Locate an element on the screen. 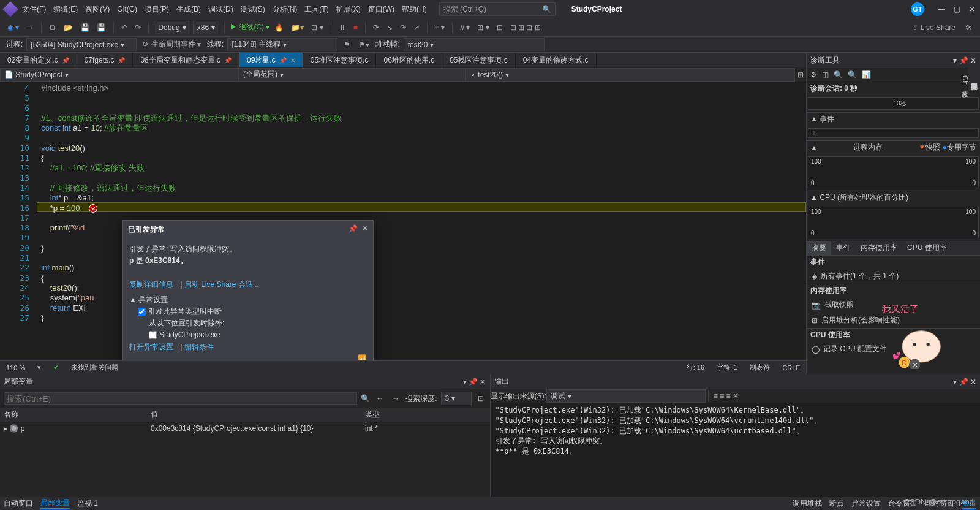 The width and height of the screenshot is (980, 510). restart-icon: ⟳ is located at coordinates (376, 28).